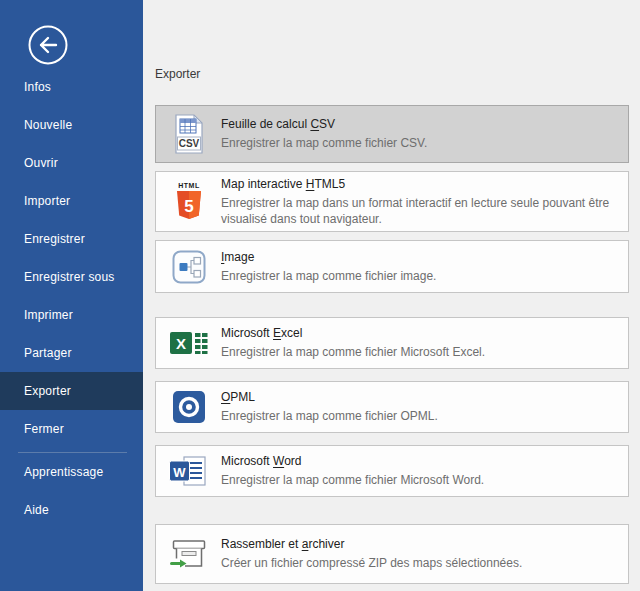 This screenshot has height=591, width=640. What do you see at coordinates (72, 510) in the screenshot?
I see `sidebar-item-aide: Aide` at bounding box center [72, 510].